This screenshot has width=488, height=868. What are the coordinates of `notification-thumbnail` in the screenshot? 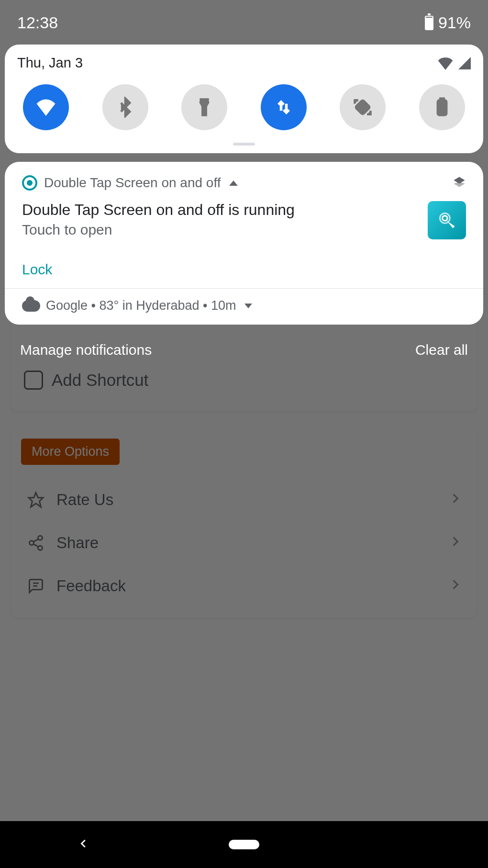 It's located at (447, 220).